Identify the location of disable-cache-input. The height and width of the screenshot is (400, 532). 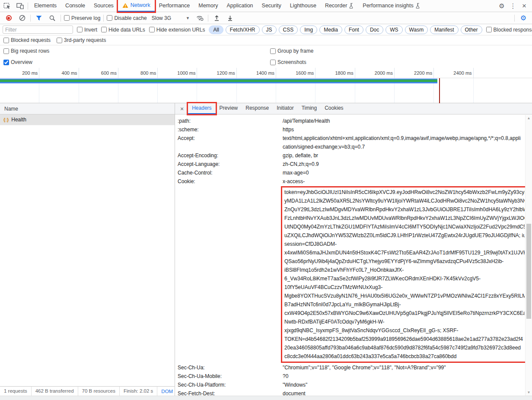
(110, 18).